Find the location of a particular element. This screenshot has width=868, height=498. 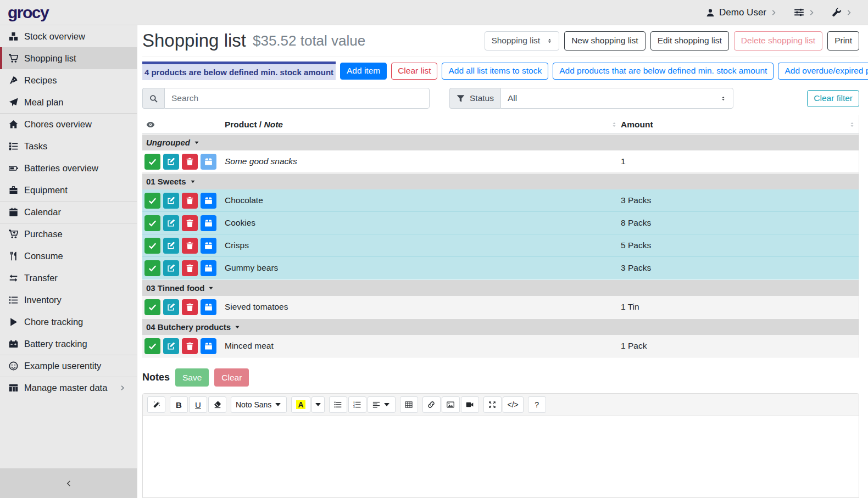

sidebar-item-purchase: Purchase is located at coordinates (68, 234).